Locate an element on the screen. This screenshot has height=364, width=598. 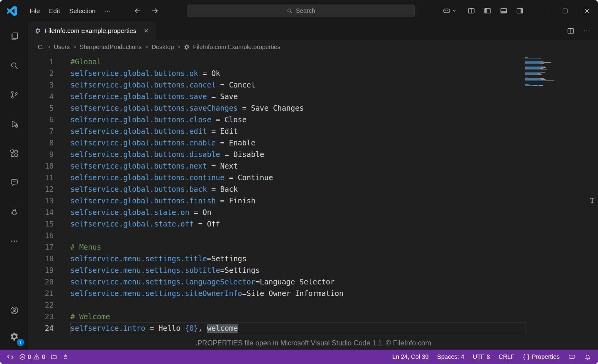
flame-icon is located at coordinates (66, 357).